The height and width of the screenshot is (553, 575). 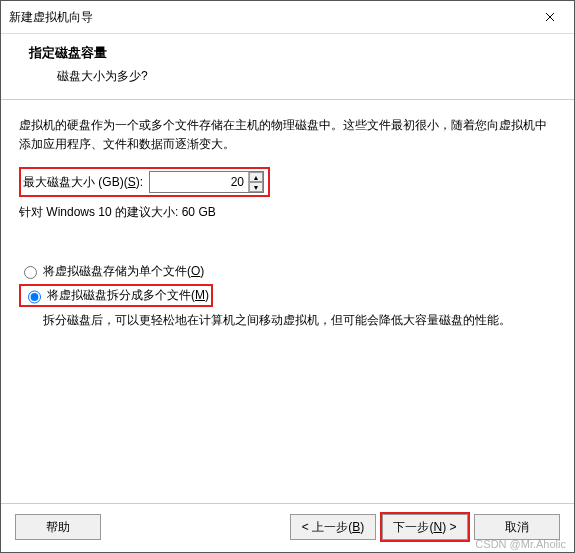 I want to click on spinner-up-icon: ▲, so click(x=256, y=177).